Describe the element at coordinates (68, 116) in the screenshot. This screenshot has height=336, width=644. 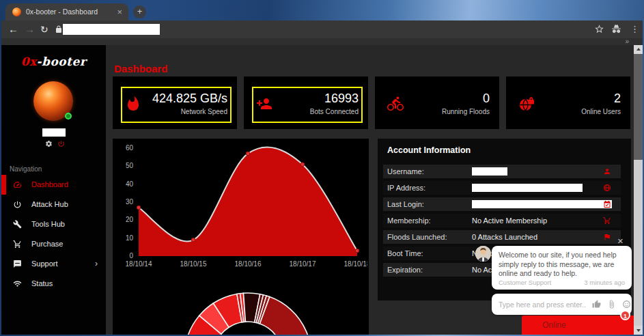
I see `online-status-dot` at that location.